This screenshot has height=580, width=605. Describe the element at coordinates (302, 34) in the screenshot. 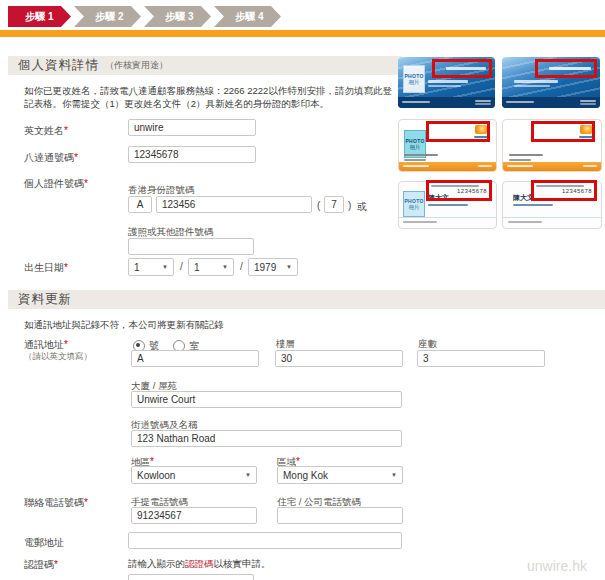

I see `accent-divider-bar` at that location.